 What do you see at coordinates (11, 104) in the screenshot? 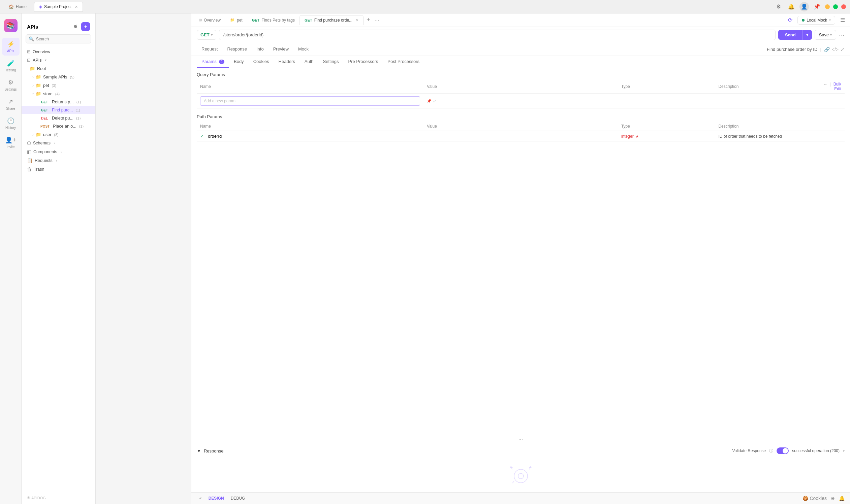
I see `sidebar-item-share: ↗ Share` at bounding box center [11, 104].